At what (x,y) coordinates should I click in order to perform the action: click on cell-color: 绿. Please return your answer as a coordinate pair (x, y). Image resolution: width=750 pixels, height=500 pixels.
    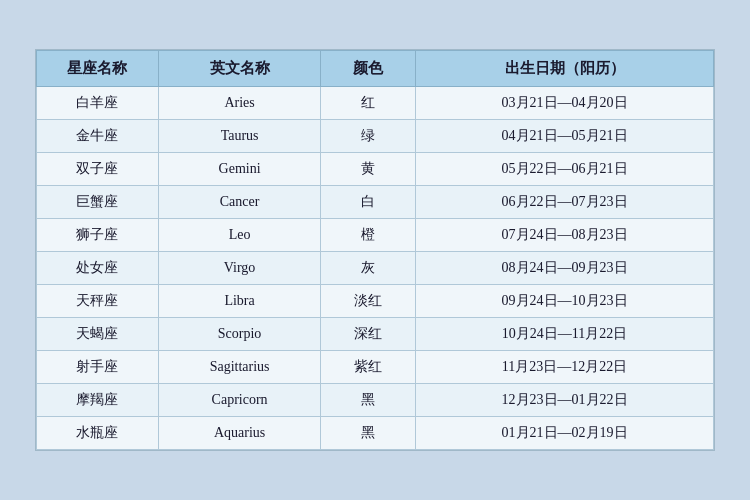
    Looking at the image, I should click on (368, 136).